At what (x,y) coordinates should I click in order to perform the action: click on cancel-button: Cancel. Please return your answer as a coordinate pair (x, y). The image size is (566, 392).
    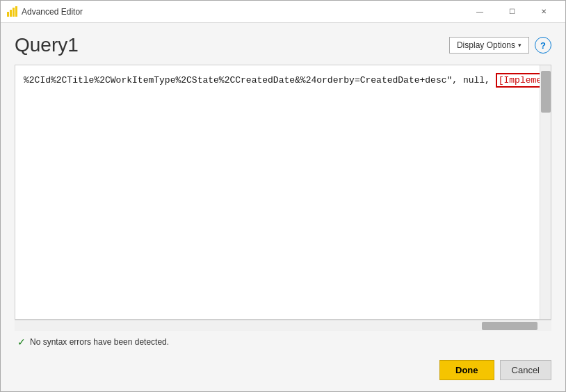
    Looking at the image, I should click on (526, 370).